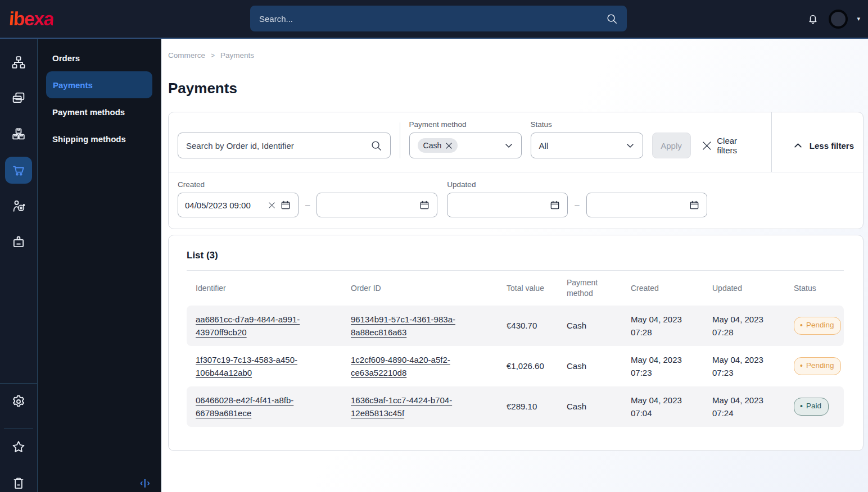  I want to click on global-search, so click(438, 19).